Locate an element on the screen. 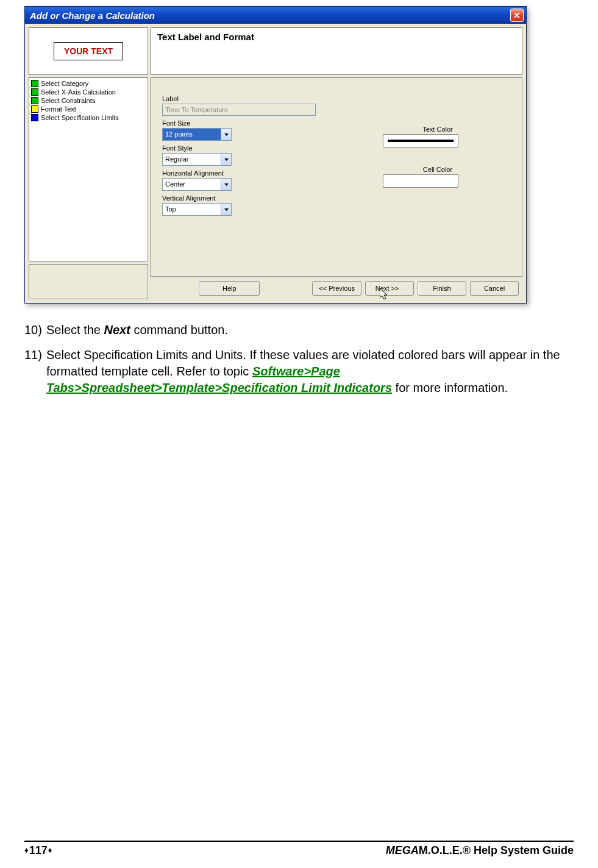 Image resolution: width=598 pixels, height=868 pixels. cellcolor-picker is located at coordinates (421, 181).